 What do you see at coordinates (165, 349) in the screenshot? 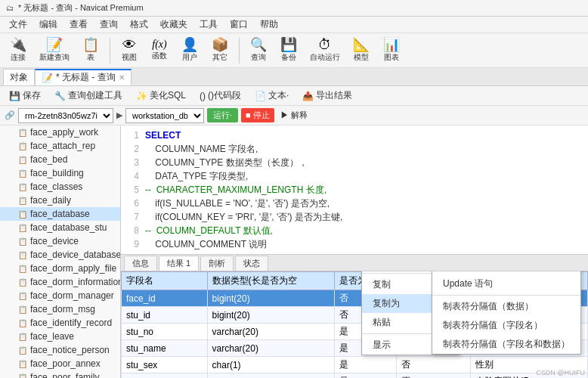
I see `cell-field: stu_name` at bounding box center [165, 349].